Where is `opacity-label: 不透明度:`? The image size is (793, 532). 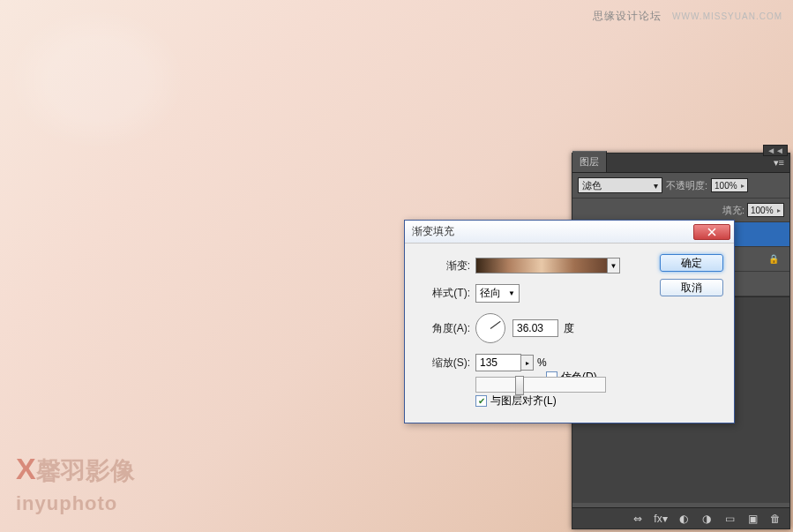
opacity-label: 不透明度: is located at coordinates (686, 185).